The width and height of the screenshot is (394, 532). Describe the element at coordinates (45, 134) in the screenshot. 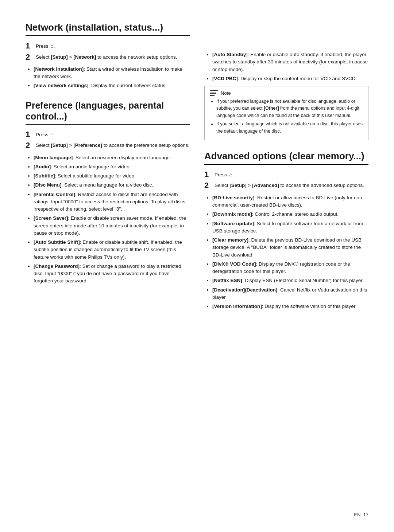

I see `preference-step1-text: Press ⌂.` at that location.